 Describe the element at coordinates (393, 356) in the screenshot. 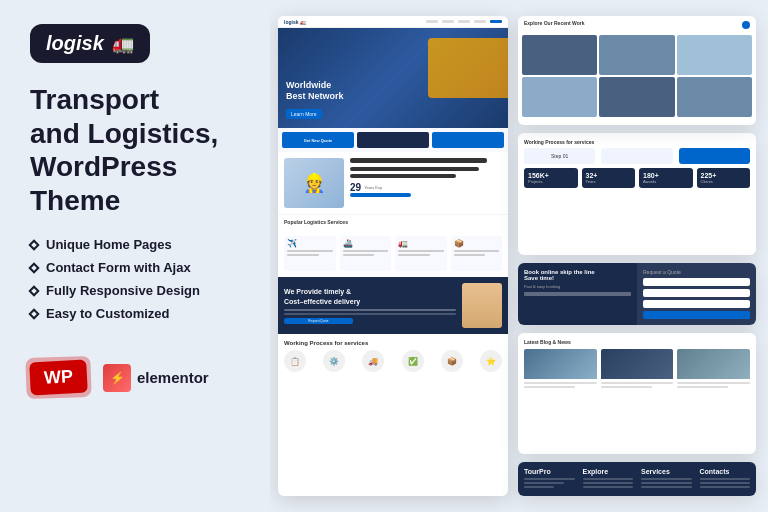

I see `process-section: Working Process for services 📋 ⚙️ 🚚 ✅ 📦 …` at that location.